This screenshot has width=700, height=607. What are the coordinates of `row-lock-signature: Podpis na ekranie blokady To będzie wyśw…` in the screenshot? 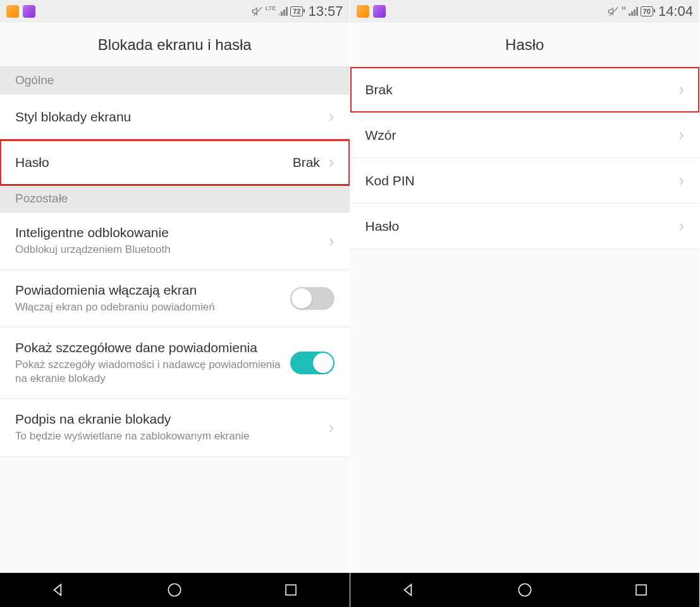 It's located at (175, 427).